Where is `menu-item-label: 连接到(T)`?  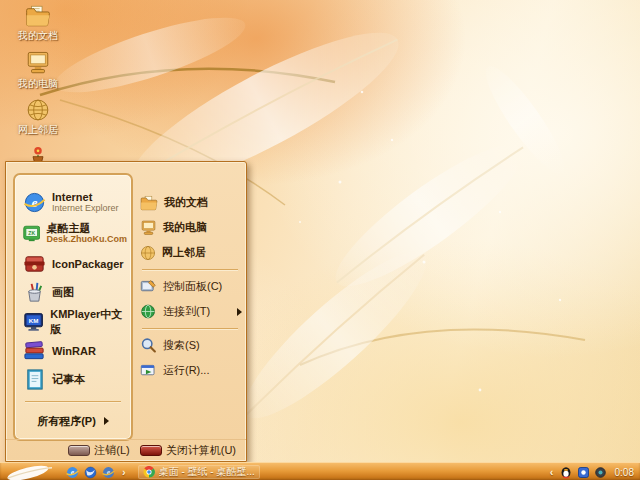
menu-item-label: 连接到(T) is located at coordinates (186, 312).